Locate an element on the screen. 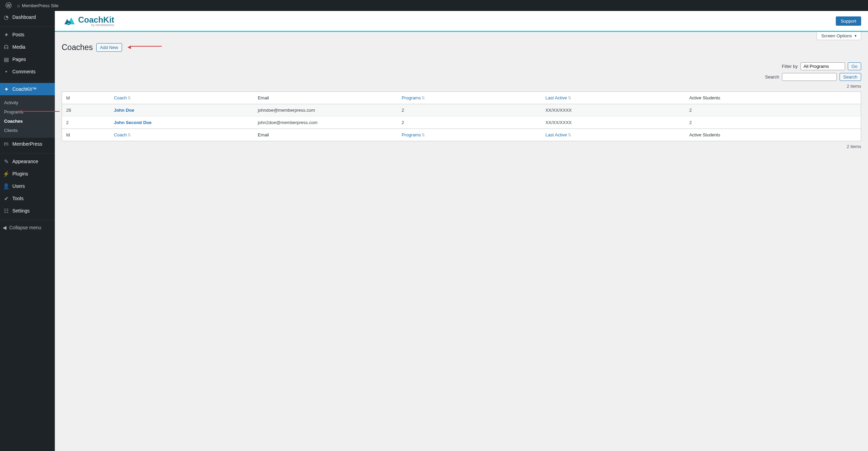 The image size is (868, 451). cell-id: 2 is located at coordinates (86, 123).